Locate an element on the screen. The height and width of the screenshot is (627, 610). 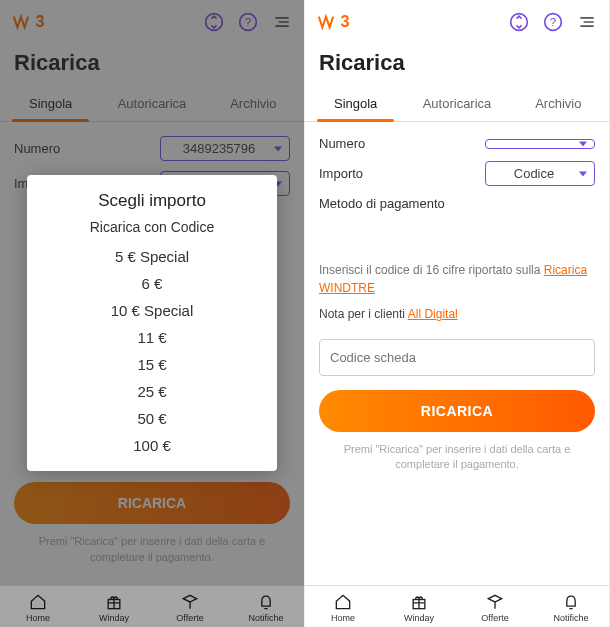
modal-subtitle: Ricarica con Codice is located at coordinates (152, 227).